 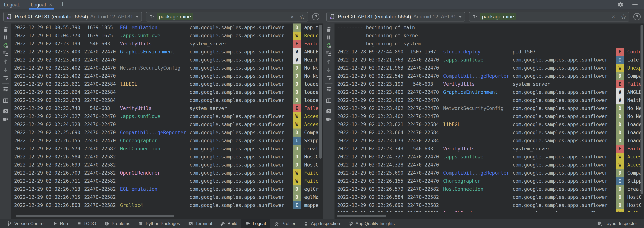 What do you see at coordinates (489, 60) in the screenshot?
I see `log-row: 2022-12-29 02:02:21.76322470-22470.apps.…` at bounding box center [489, 60].